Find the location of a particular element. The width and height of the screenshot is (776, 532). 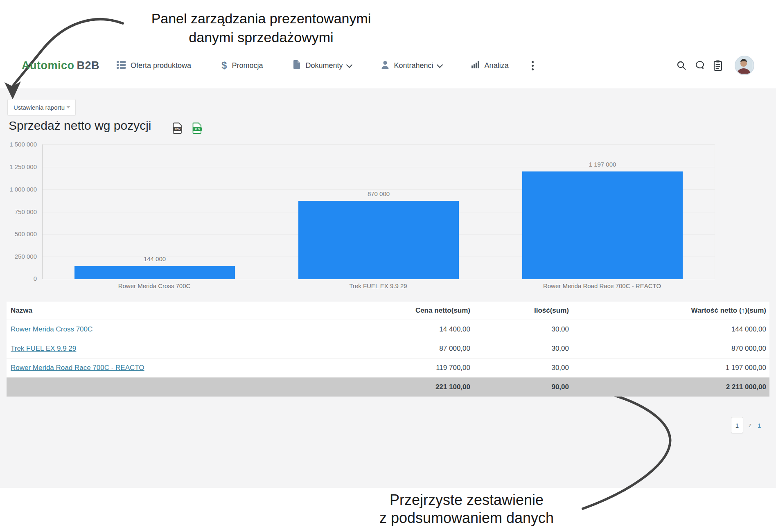

table-row: Trek FUEL EX 9.9 2987 000,0030,00870 000… is located at coordinates (388, 349).